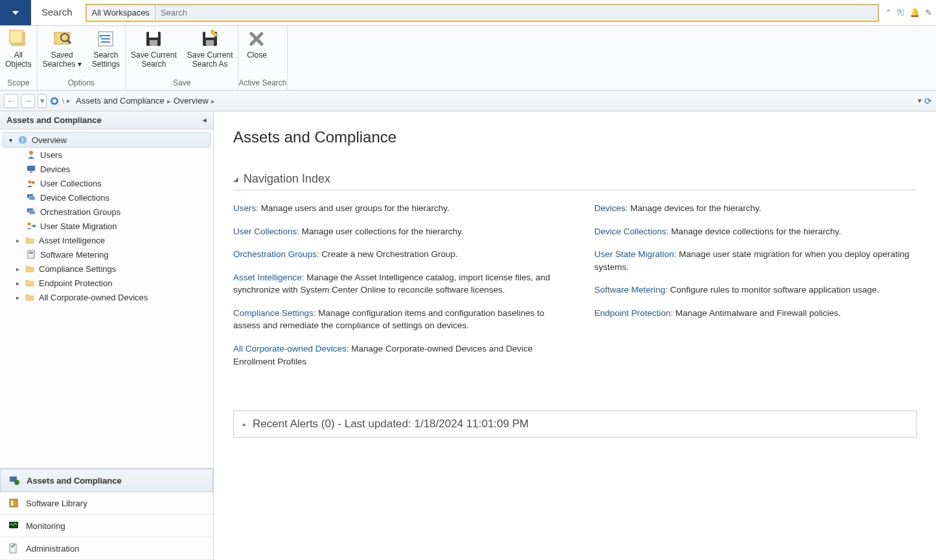  I want to click on wunderbar-administration: Administration, so click(106, 549).